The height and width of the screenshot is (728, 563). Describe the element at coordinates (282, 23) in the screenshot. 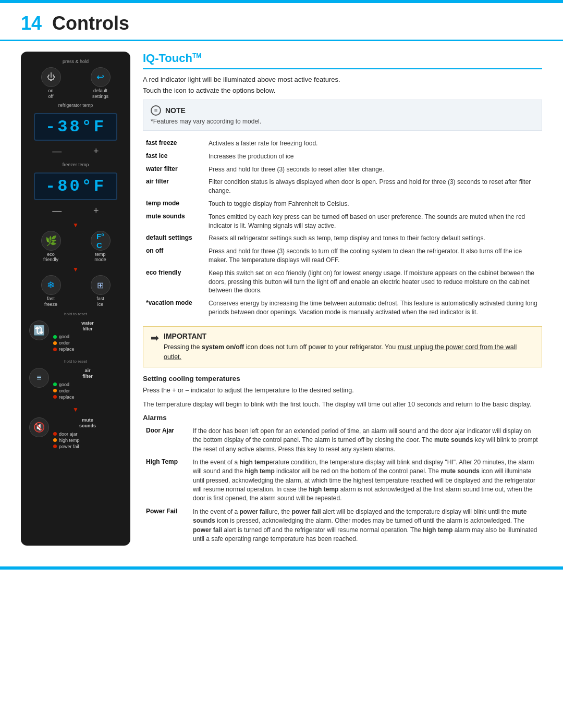

I see `page-title: 14 Controls` at that location.